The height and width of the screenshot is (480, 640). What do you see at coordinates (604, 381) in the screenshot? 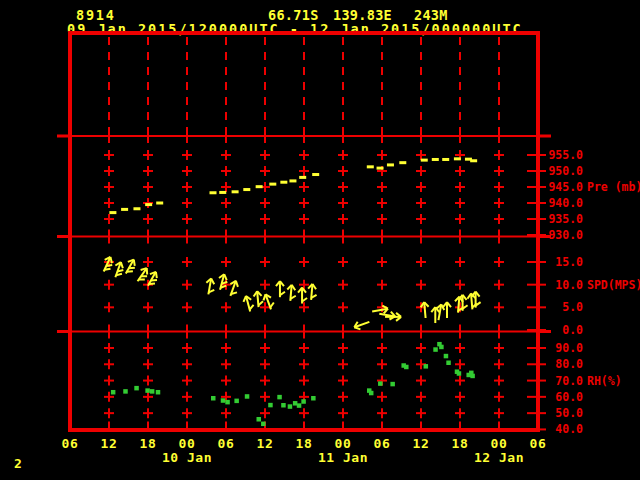
I see `relative_humidity-unit-label: RH(%)` at bounding box center [604, 381].